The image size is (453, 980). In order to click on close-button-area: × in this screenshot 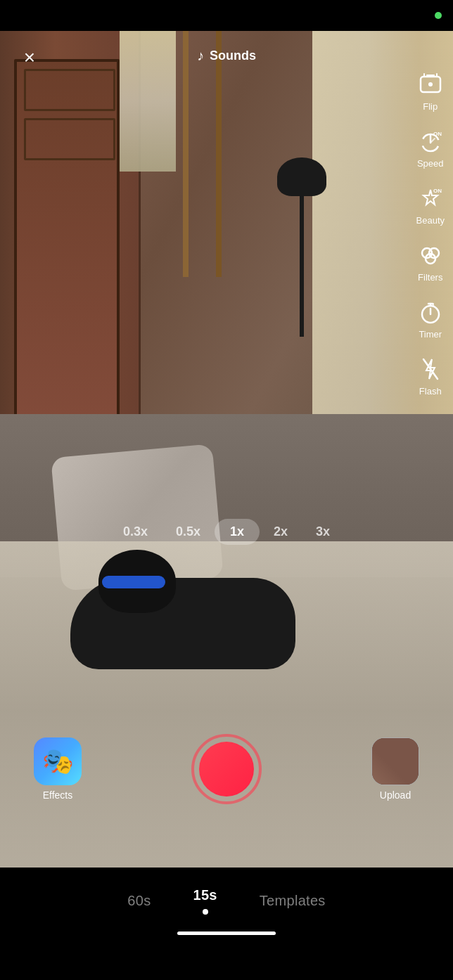, I will do `click(30, 58)`.